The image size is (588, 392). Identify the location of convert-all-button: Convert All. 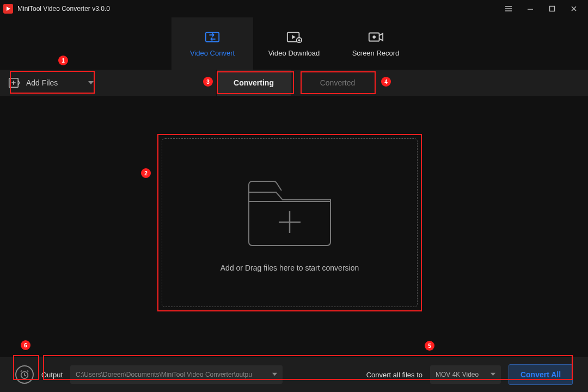
(541, 375).